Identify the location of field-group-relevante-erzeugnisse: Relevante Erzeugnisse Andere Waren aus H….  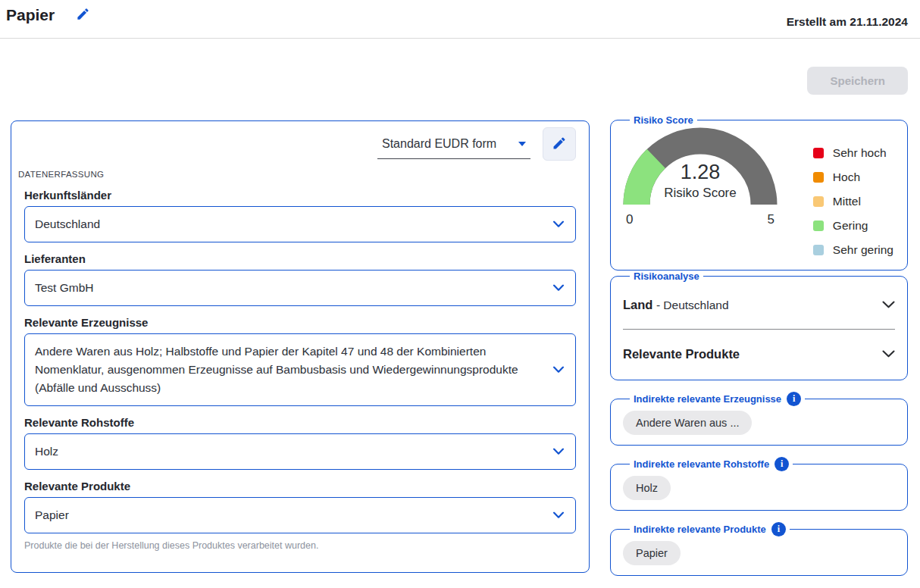
(300, 361).